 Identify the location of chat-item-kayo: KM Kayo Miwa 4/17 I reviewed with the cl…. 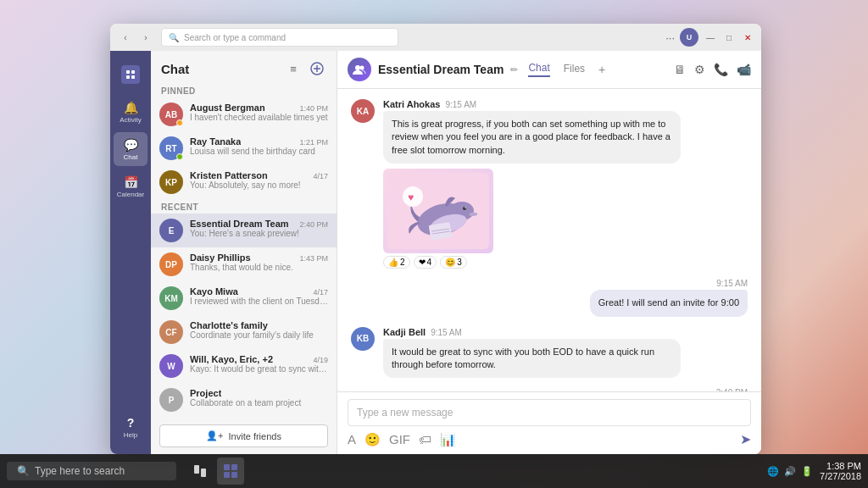
(244, 298).